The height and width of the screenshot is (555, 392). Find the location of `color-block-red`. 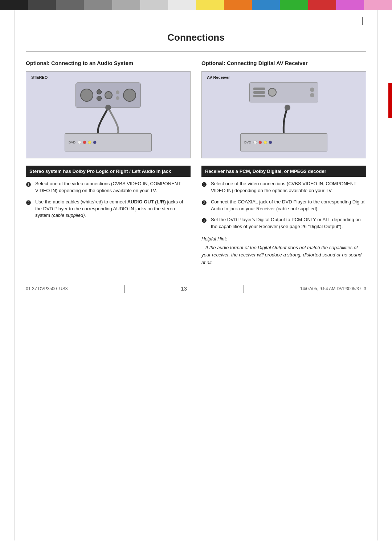

color-block-red is located at coordinates (322, 5).